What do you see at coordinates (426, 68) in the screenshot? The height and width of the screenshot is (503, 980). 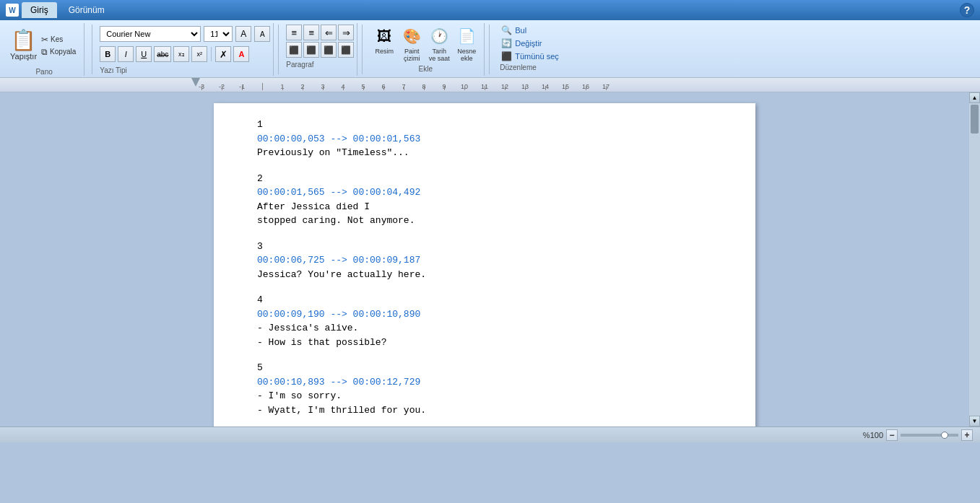 I see `ekle-label: Ekle` at bounding box center [426, 68].